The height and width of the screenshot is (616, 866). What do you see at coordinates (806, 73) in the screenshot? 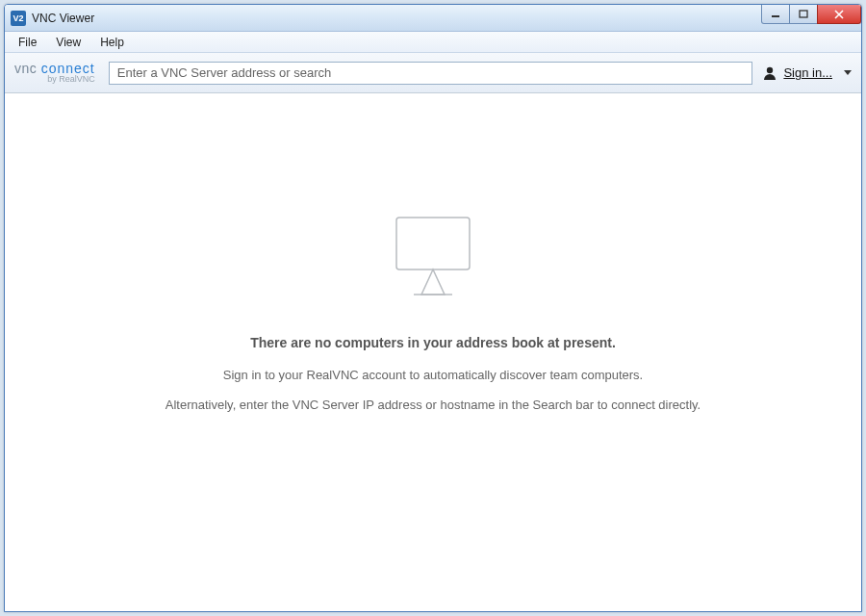
I see `signin-button: Sign in...` at bounding box center [806, 73].